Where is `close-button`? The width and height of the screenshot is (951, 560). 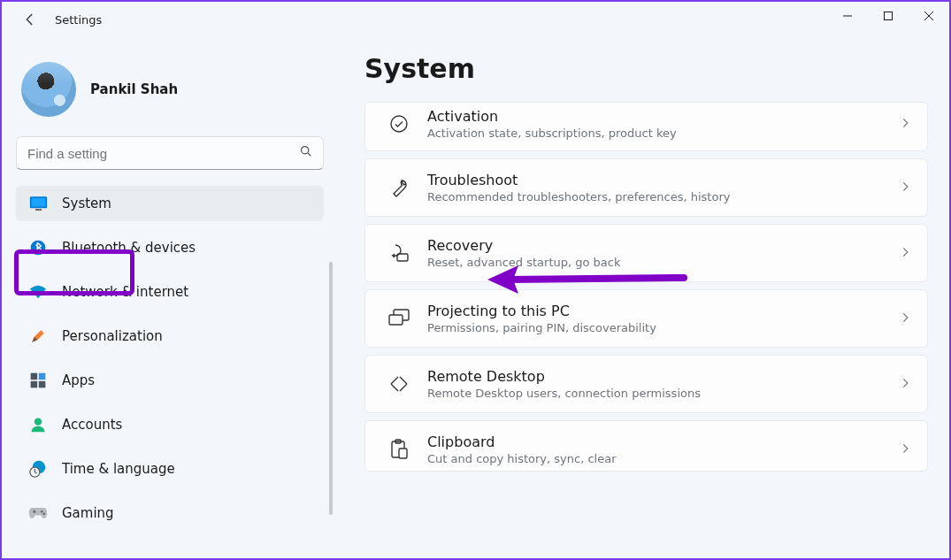 close-button is located at coordinates (929, 16).